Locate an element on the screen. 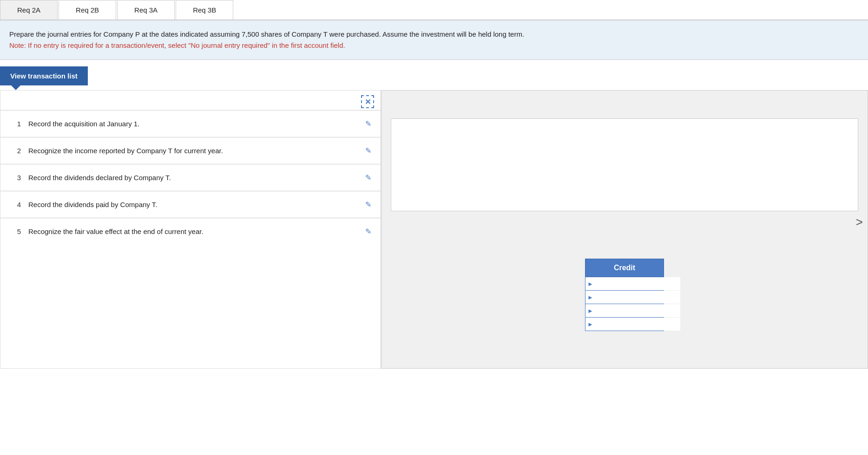 This screenshot has width=868, height=455. close-btn-row: ✕ is located at coordinates (191, 100).